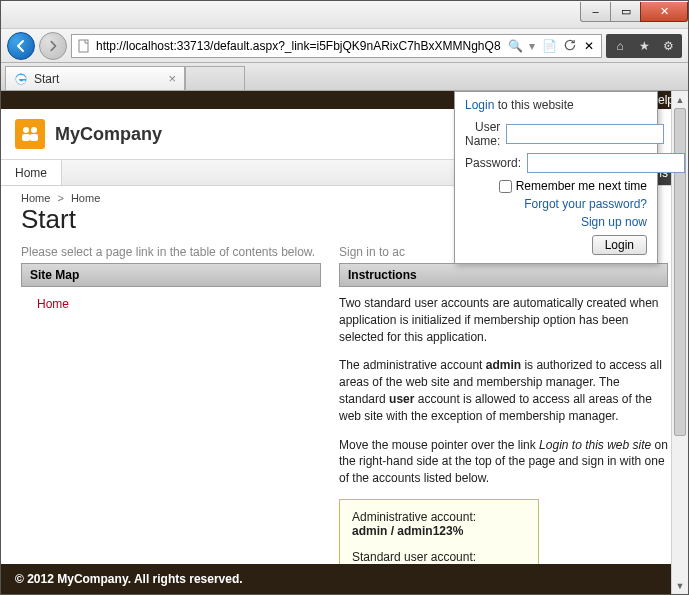 This screenshot has height=595, width=689. I want to click on search-icon: 🔍, so click(515, 46).